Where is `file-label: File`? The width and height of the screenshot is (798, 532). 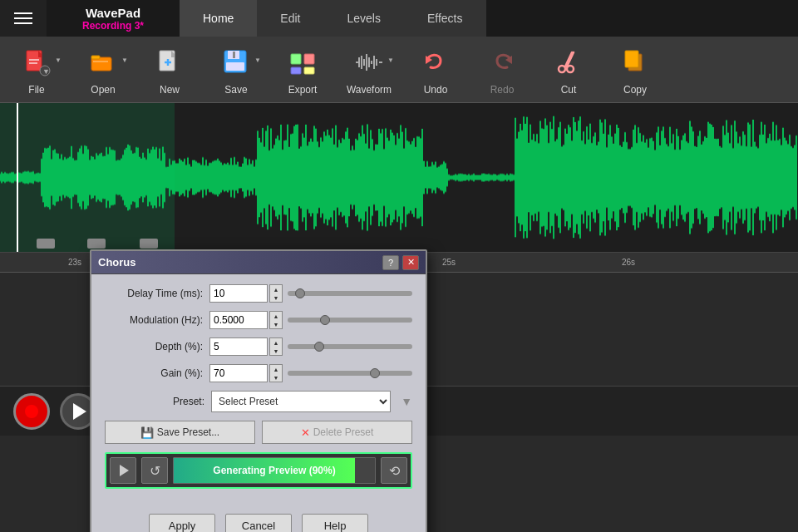 file-label: File is located at coordinates (37, 90).